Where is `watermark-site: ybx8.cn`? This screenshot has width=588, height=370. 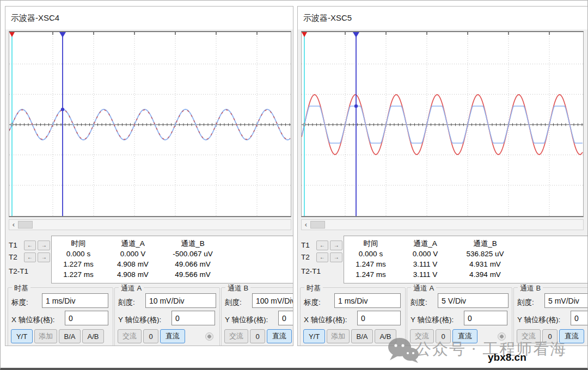 watermark-site: ybx8.cn is located at coordinates (507, 357).